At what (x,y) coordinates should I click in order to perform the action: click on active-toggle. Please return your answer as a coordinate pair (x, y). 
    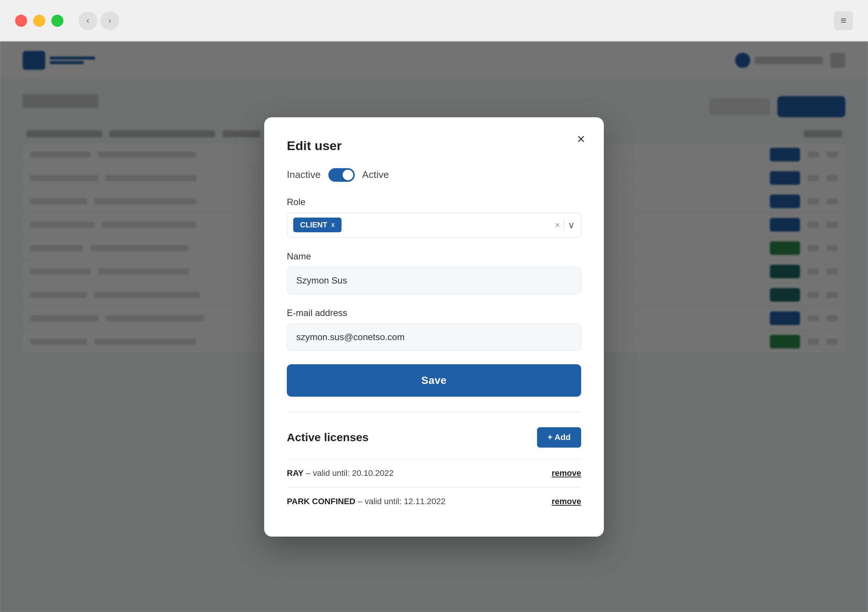
    Looking at the image, I should click on (341, 175).